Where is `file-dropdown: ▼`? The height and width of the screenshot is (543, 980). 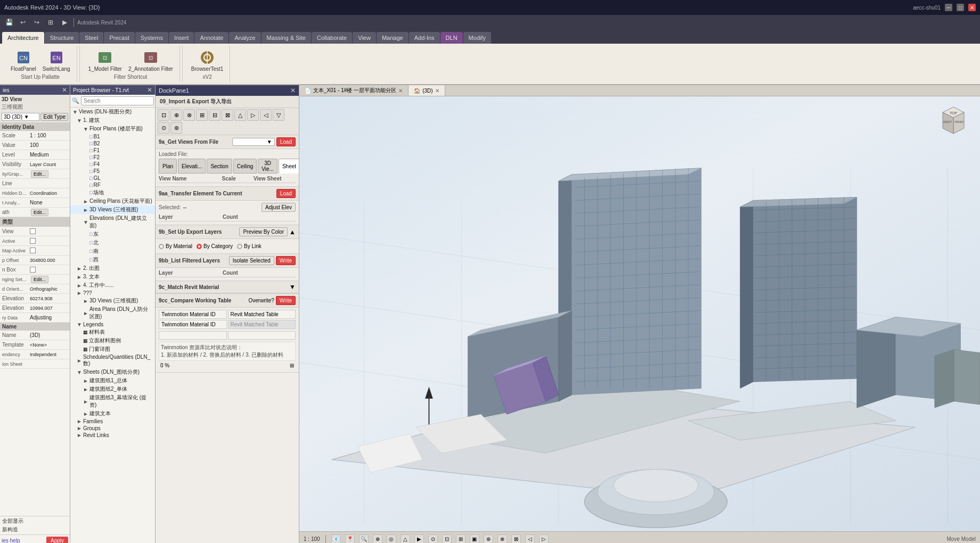 file-dropdown: ▼ is located at coordinates (254, 142).